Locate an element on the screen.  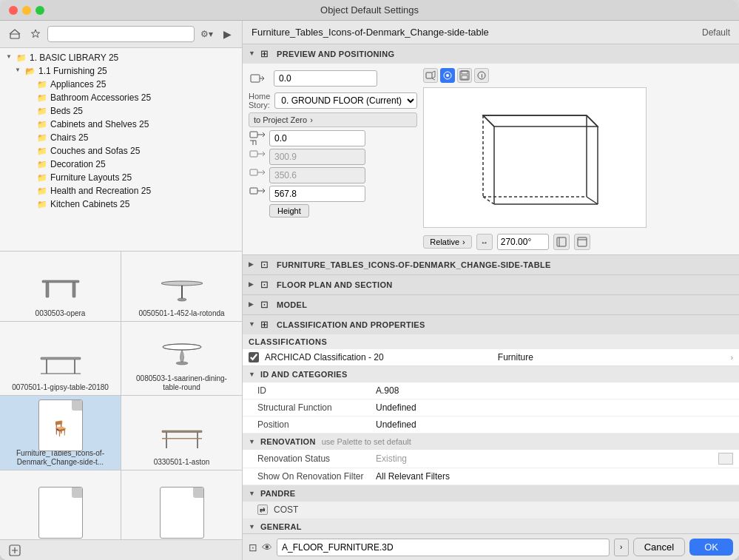
mirror-y-button is located at coordinates (582, 242).